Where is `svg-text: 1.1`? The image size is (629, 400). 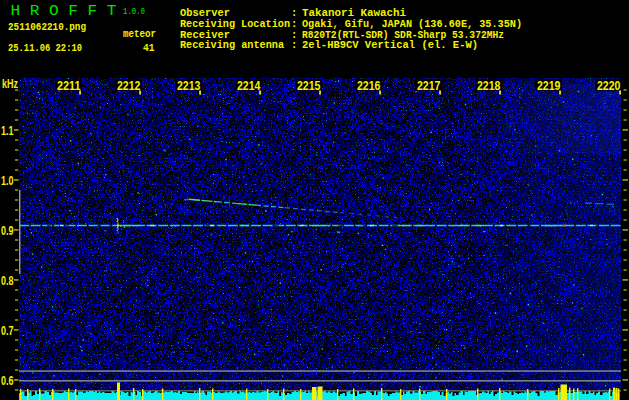 svg-text: 1.1 is located at coordinates (8, 131).